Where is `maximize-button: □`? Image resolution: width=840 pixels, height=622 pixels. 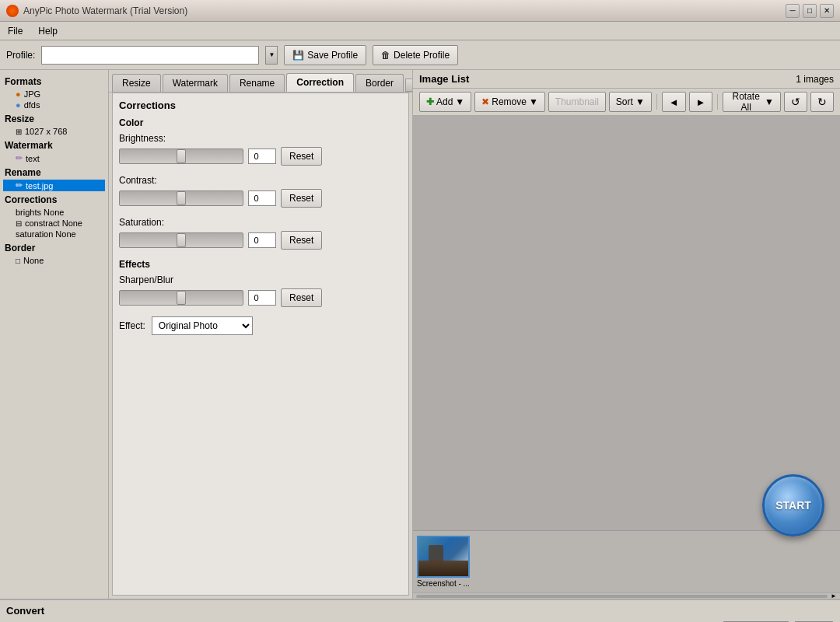
maximize-button: □ is located at coordinates (810, 11).